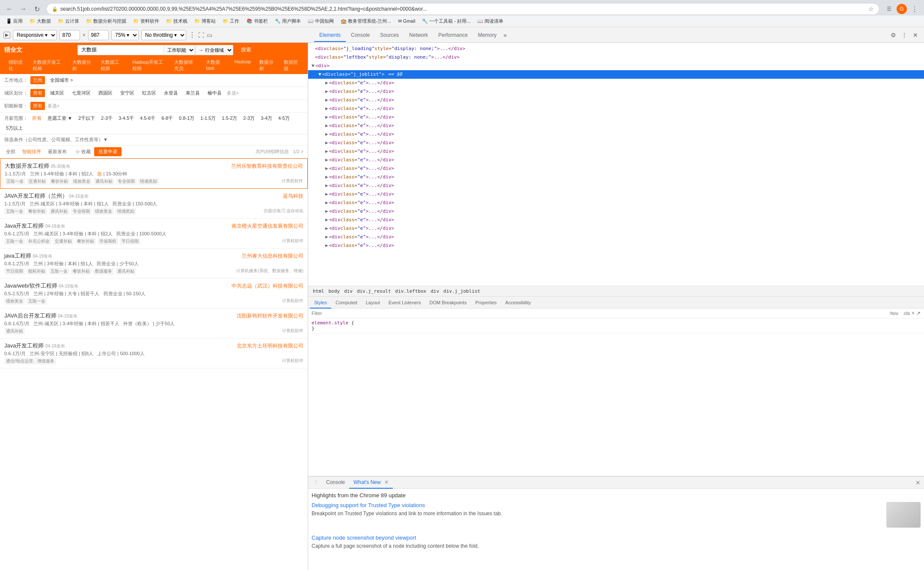 The height and width of the screenshot is (570, 924). Describe the element at coordinates (154, 204) in the screenshot. I see `job-item-2: JAVA开发工程师（兰州） 04-15发布 蓝鸟科技 1-1.5万/月 兰州-城…` at that location.